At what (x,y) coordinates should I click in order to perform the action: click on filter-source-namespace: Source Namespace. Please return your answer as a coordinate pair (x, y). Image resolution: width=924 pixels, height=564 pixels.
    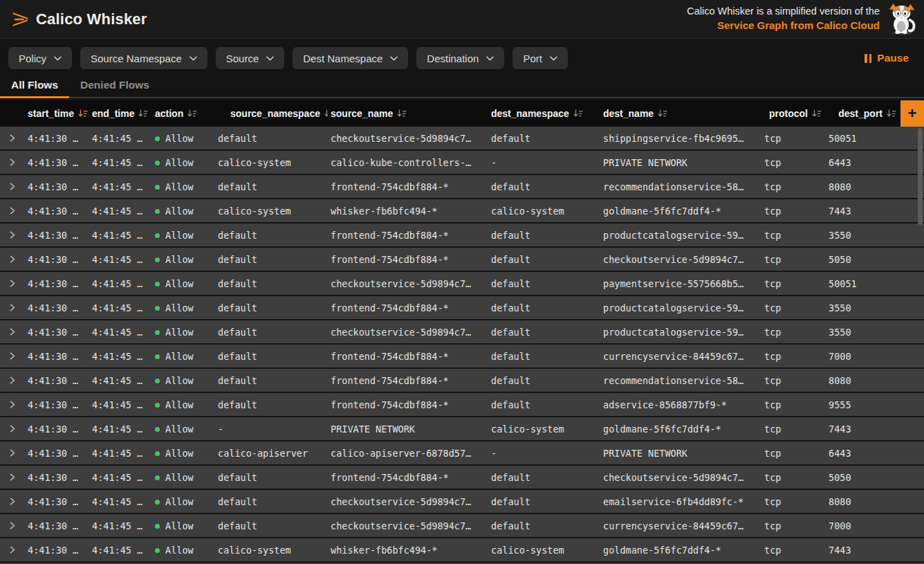
    Looking at the image, I should click on (144, 58).